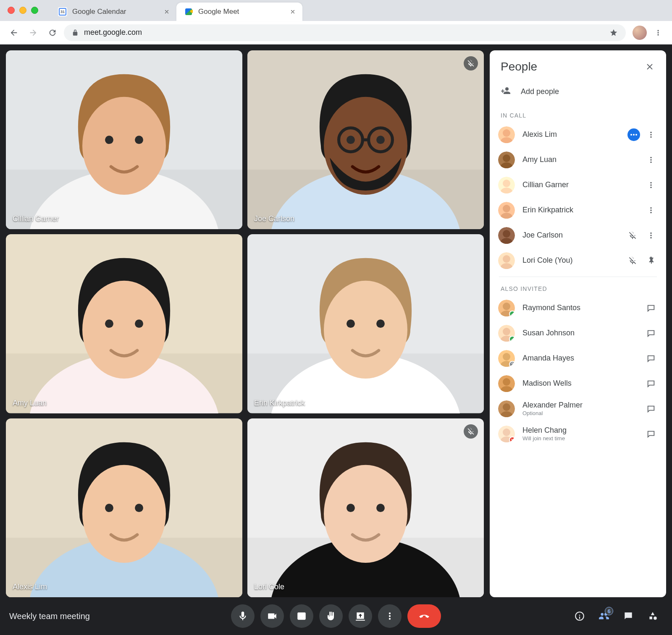  What do you see at coordinates (124, 508) in the screenshot?
I see `video-tile: Alexis Lim` at bounding box center [124, 508].